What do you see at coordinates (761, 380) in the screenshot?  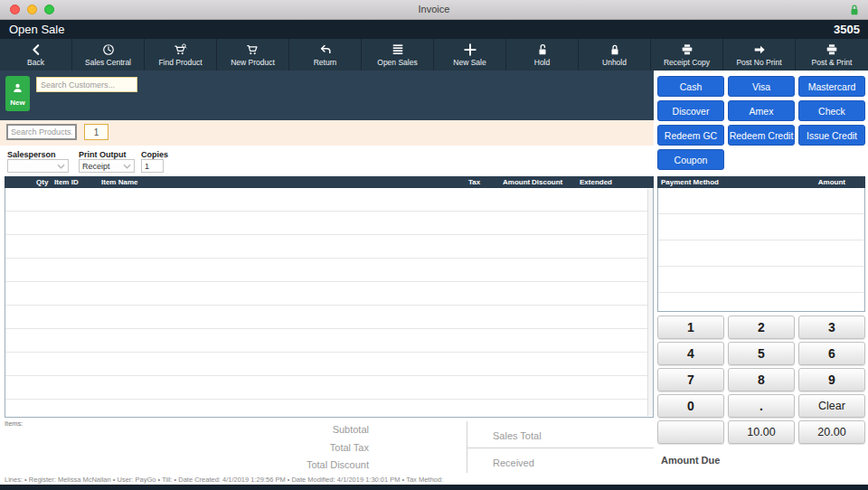 I see `numpad: 1 2 3 4 5 6 7 8 9 0 . Clear 10.00 20.00` at bounding box center [761, 380].